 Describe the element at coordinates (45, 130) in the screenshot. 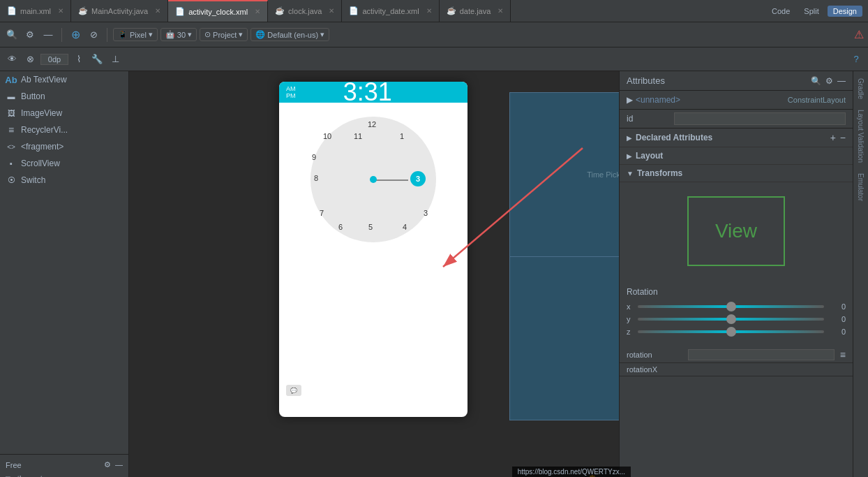

I see `palette-label: RecyclerVi...` at that location.